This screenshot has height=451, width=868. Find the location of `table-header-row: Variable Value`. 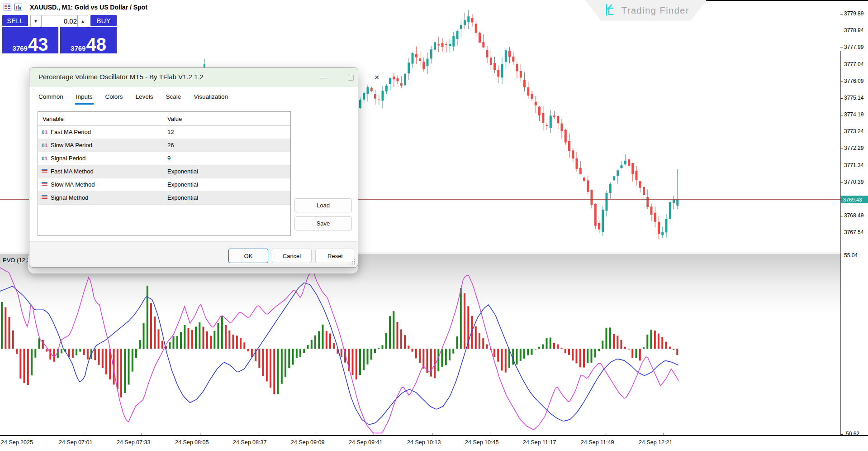

table-header-row: Variable Value is located at coordinates (164, 119).